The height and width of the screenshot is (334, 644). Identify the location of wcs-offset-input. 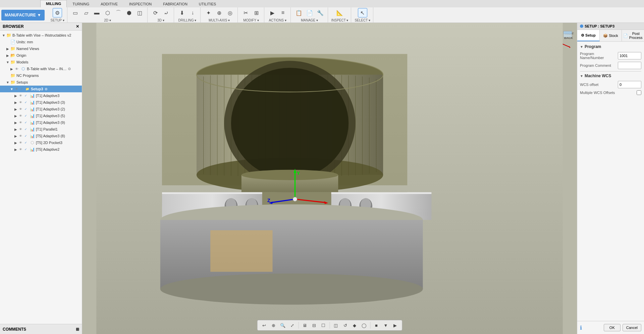
(630, 85).